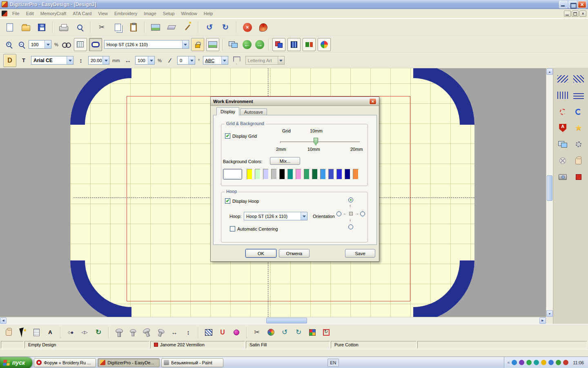  Describe the element at coordinates (40, 44) in the screenshot. I see `zoom-level-combo: 100` at that location.